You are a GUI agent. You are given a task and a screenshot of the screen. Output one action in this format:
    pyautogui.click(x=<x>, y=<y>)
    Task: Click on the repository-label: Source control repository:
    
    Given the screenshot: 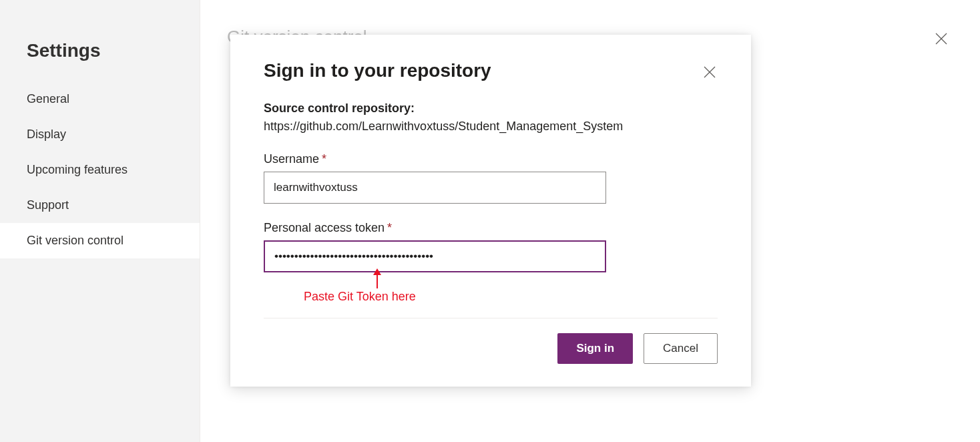 What is the action you would take?
    pyautogui.click(x=491, y=108)
    